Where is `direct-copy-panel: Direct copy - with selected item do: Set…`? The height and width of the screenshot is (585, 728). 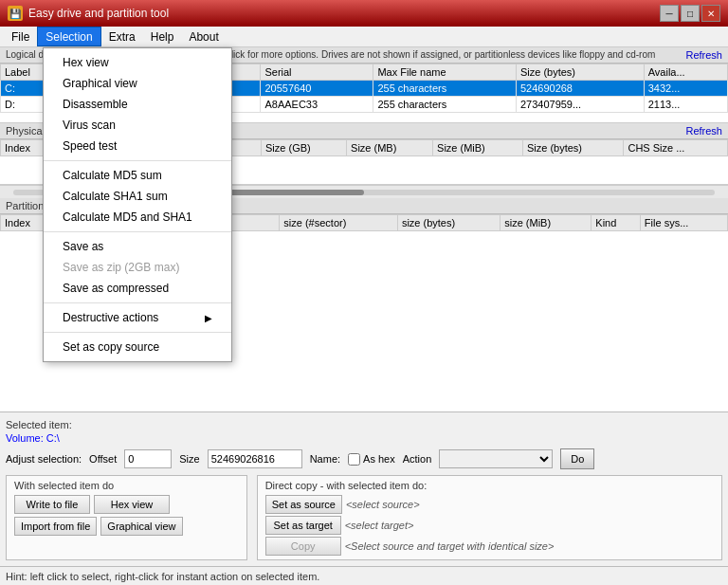
direct-copy-panel: Direct copy - with selected item do: Set… is located at coordinates (489, 518).